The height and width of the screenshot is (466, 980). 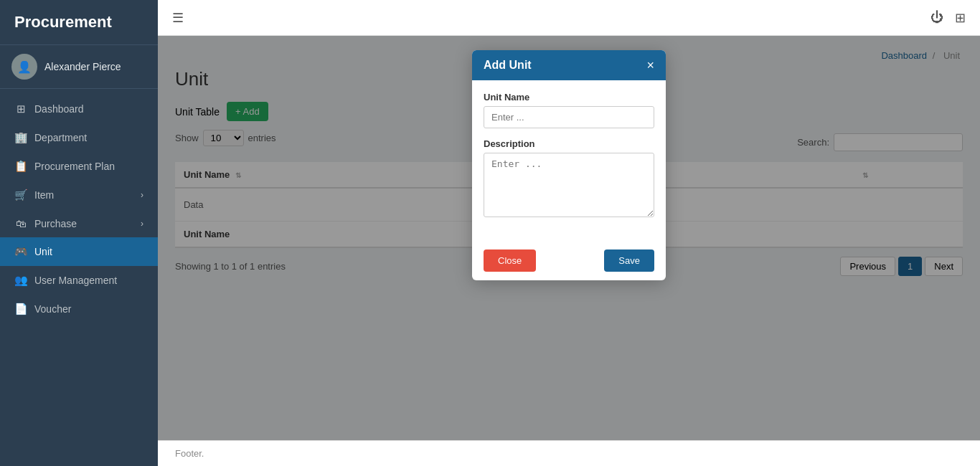 I want to click on modal: Add Unit × Unit Name Description Close S, so click(x=569, y=165).